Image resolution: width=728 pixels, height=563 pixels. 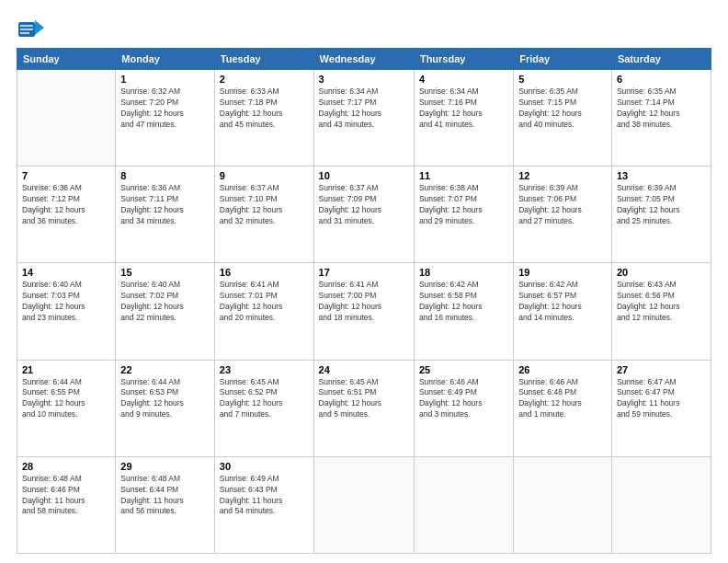 I want to click on day-number: 14, so click(x=66, y=272).